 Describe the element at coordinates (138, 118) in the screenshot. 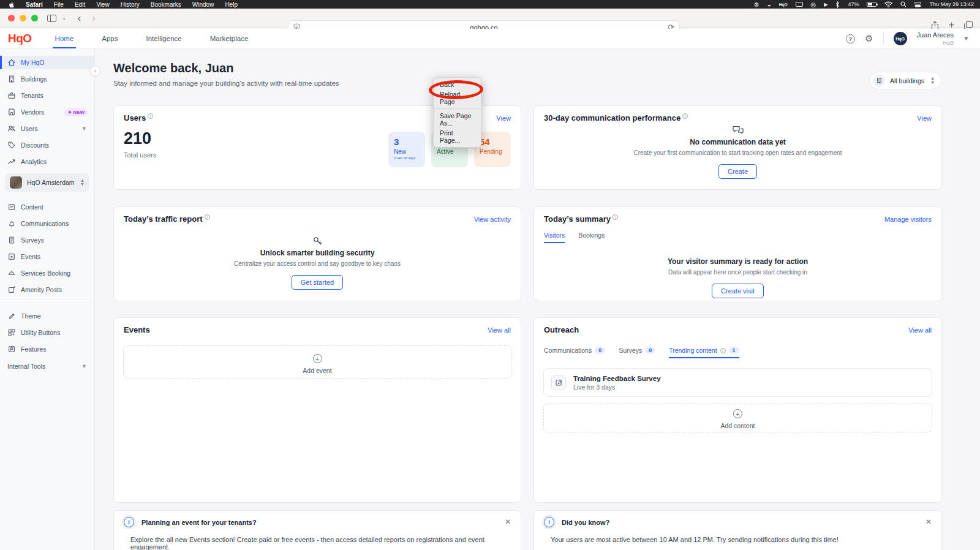

I see `card-title: Usersi` at that location.